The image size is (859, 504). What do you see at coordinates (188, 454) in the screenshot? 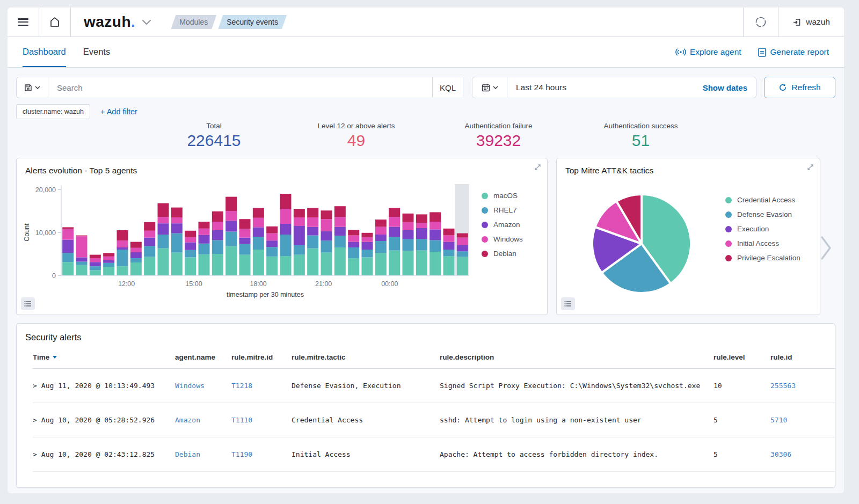
I see `agent-link: Debian` at bounding box center [188, 454].